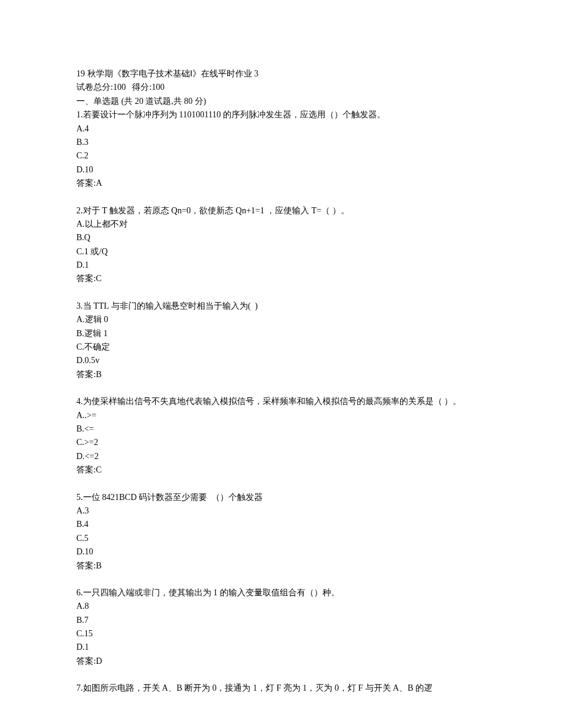 This screenshot has width=562, height=728. Describe the element at coordinates (281, 252) in the screenshot. I see `option: C.1 或/Q` at that location.